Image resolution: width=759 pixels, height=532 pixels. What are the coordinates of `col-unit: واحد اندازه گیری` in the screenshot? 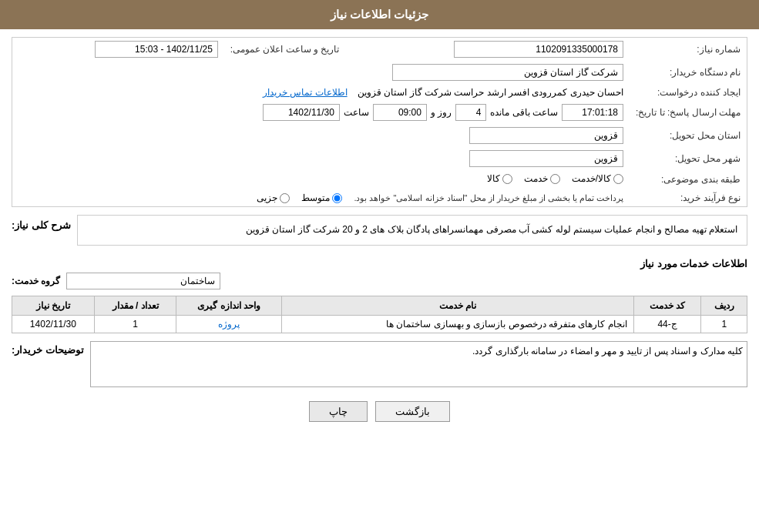 It's located at (230, 305).